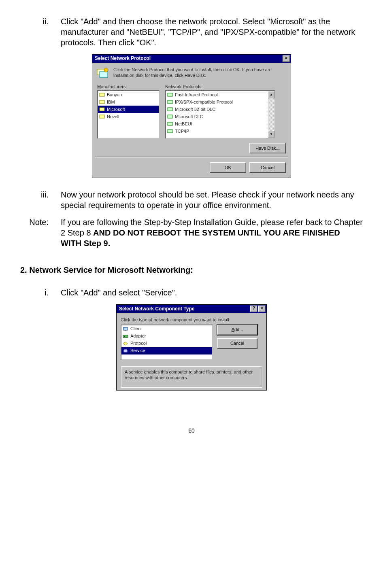 Image resolution: width=383 pixels, height=588 pixels. What do you see at coordinates (192, 431) in the screenshot?
I see `page-number: 60` at bounding box center [192, 431].